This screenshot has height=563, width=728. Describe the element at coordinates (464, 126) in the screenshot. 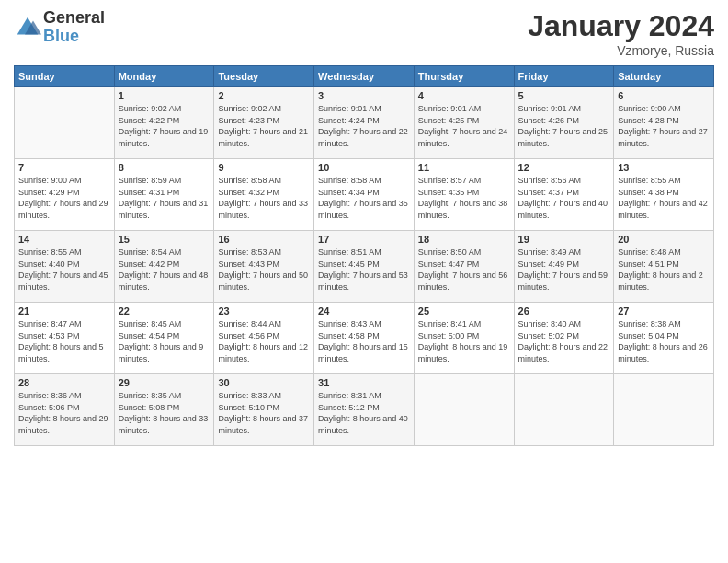

I see `day-info: Sunrise: 9:01 AMSunset: 4:25 PMDaylight:…` at that location.